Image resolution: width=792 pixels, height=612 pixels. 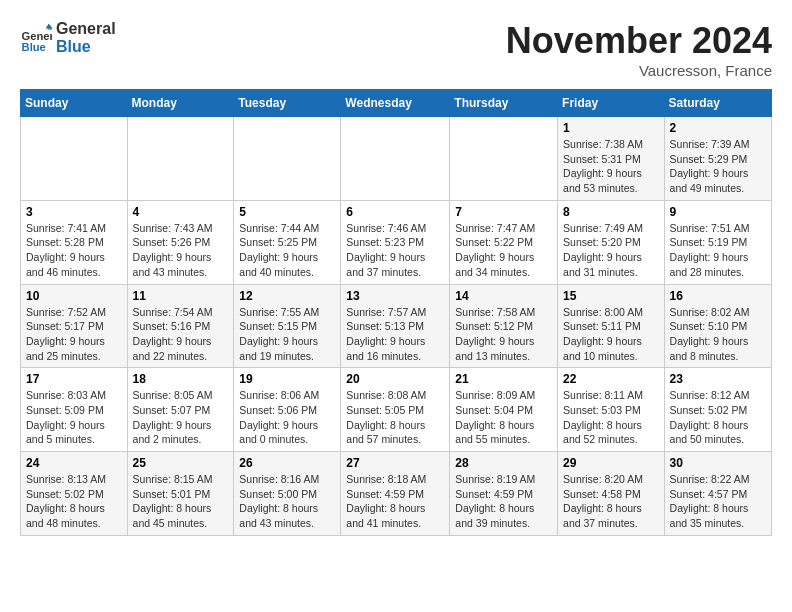 What do you see at coordinates (639, 41) in the screenshot?
I see `month-title: November 2024` at bounding box center [639, 41].